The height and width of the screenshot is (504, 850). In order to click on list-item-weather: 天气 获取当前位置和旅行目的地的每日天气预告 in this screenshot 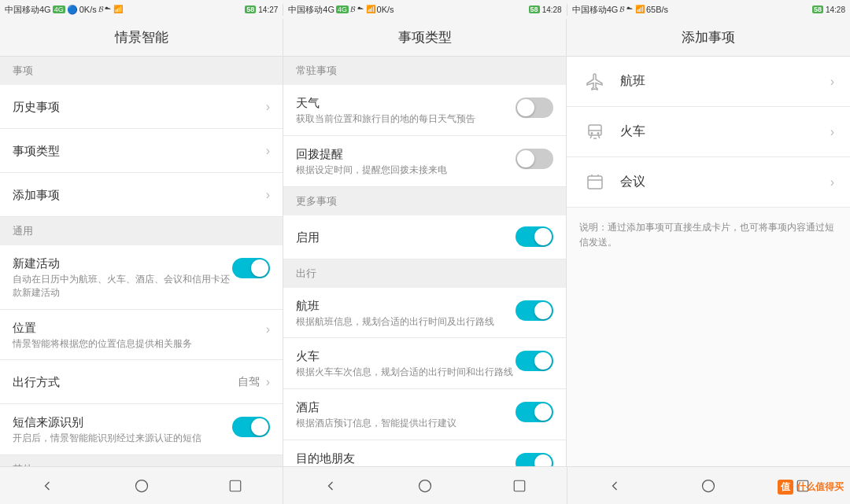, I will do `click(425, 110)`.